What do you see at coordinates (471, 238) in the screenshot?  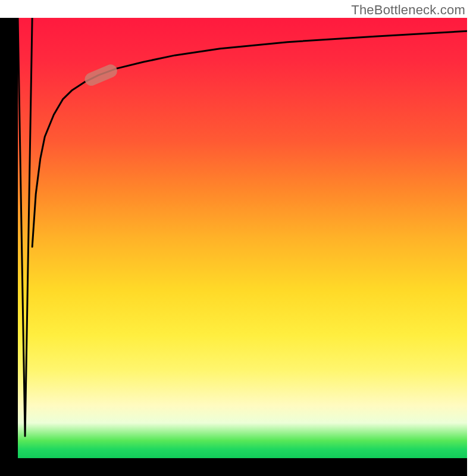 I see `right-margin` at bounding box center [471, 238].